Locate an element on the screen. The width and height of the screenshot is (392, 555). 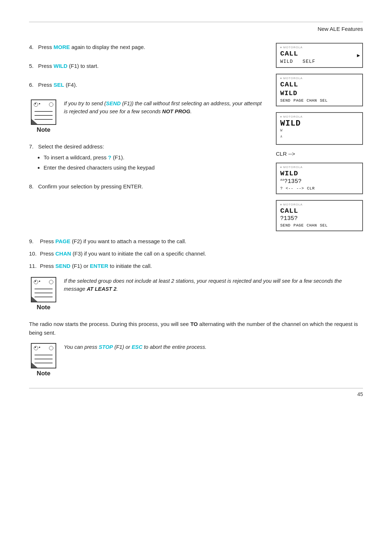
lcd-5-line2: ?135? is located at coordinates (319, 219).